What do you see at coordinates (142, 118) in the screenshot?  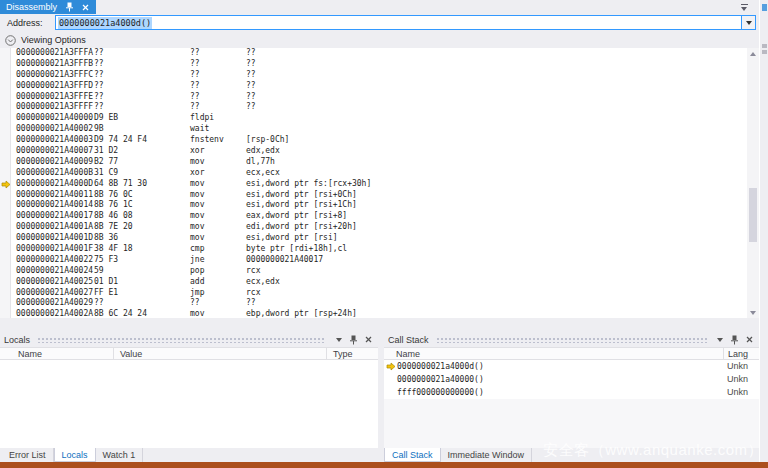 I see `instruction-bytes: D9 EB` at bounding box center [142, 118].